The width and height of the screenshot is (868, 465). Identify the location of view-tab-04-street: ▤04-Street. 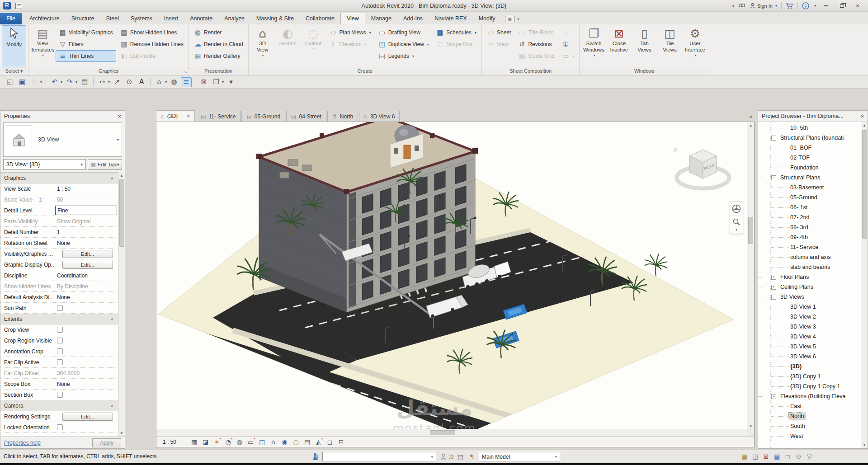
(307, 116).